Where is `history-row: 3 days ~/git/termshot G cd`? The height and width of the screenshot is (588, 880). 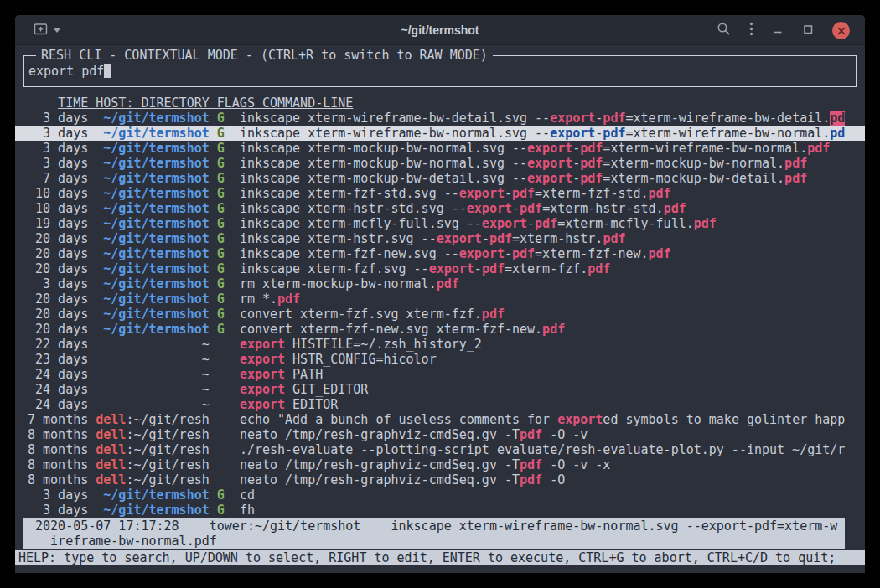 history-row: 3 days ~/git/termshot G cd is located at coordinates (440, 495).